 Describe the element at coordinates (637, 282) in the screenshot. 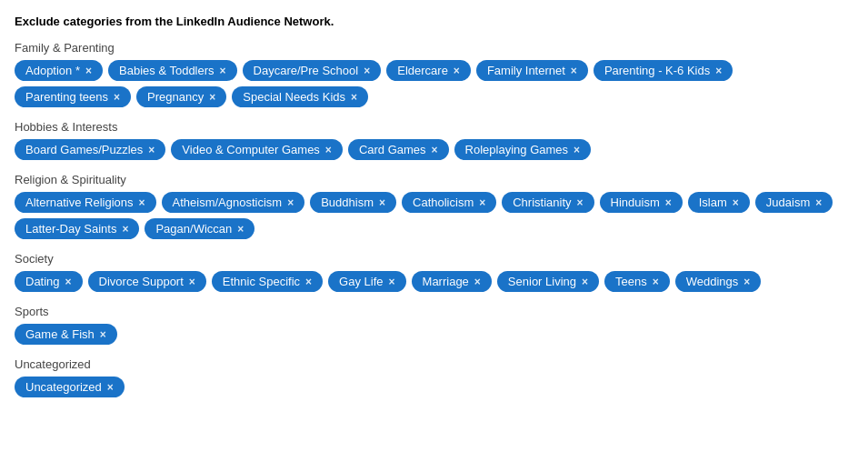

I see `tag-society-6: Teens×` at that location.